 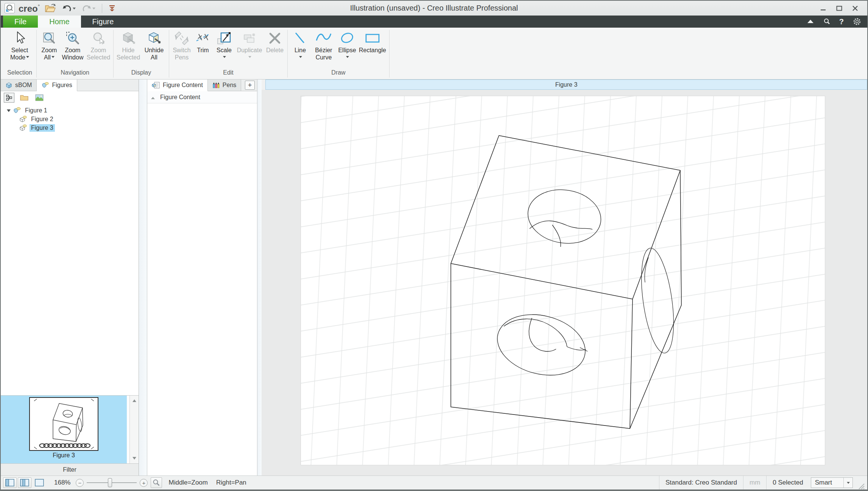 I want to click on figures-toolbar, so click(x=70, y=98).